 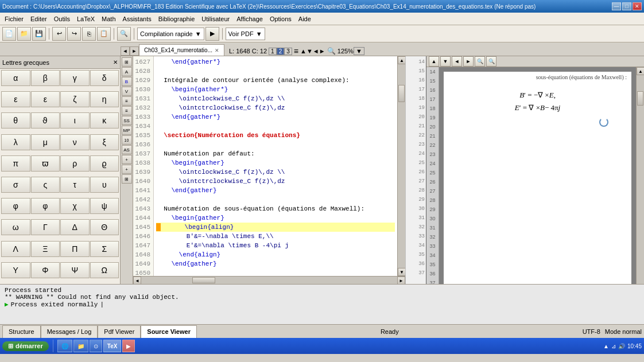 I want to click on open-button: 📁, so click(x=24, y=34).